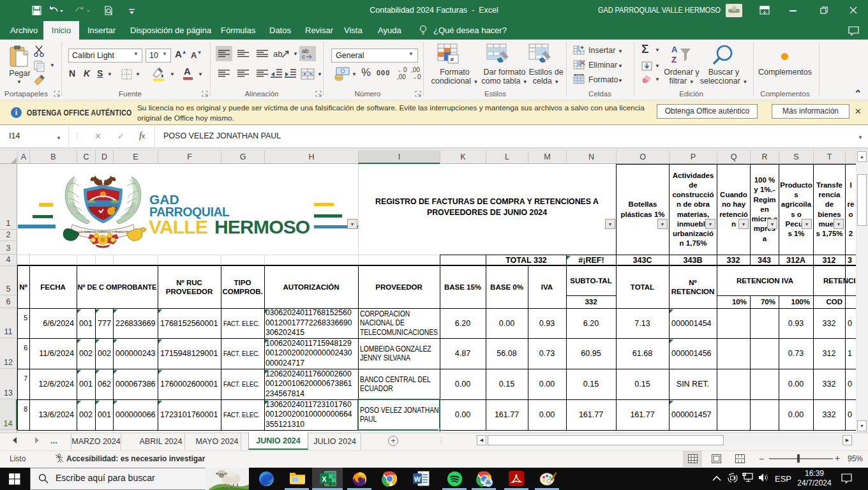 The width and height of the screenshot is (868, 490). I want to click on svg-text: W, so click(417, 479).